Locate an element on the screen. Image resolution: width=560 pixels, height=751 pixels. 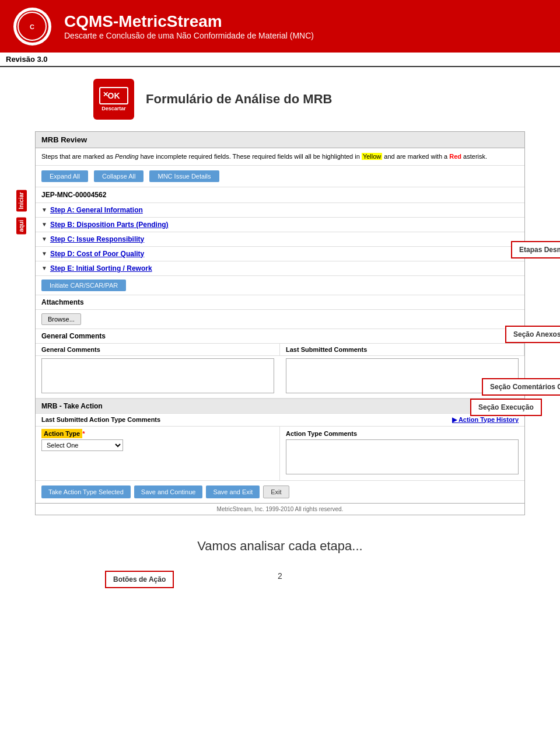
logo-circle: C is located at coordinates (33, 27).